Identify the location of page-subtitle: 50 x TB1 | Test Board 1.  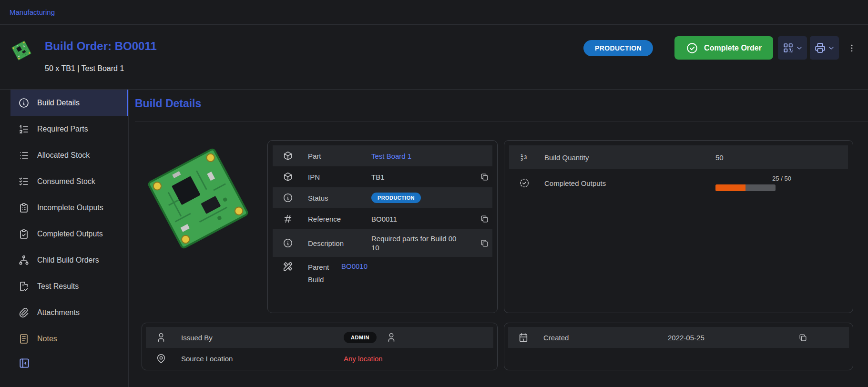
(101, 69).